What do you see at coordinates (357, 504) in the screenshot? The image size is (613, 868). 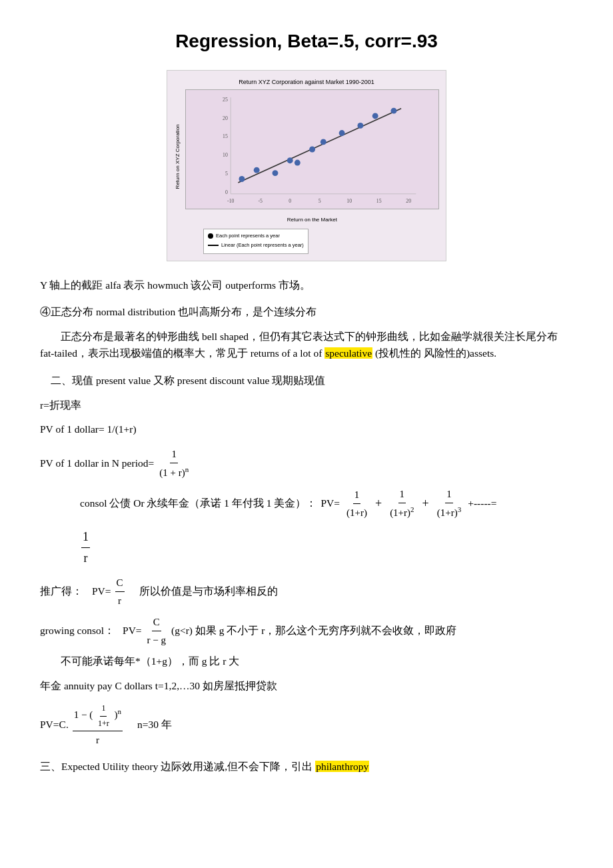 I see `consol-frac1: 1 (1+r)` at bounding box center [357, 504].